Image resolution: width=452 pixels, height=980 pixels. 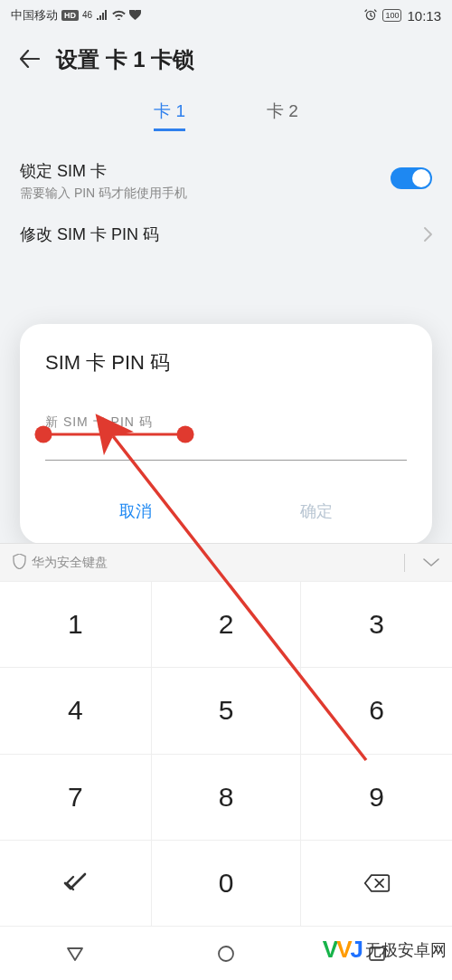 I want to click on alarm-icon, so click(x=371, y=16).